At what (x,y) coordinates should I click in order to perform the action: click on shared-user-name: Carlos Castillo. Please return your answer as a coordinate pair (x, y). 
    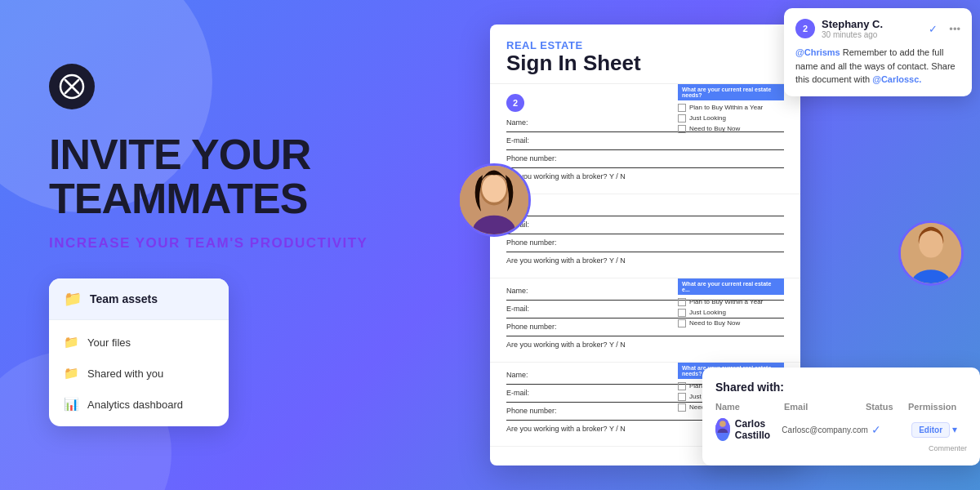
    Looking at the image, I should click on (757, 430).